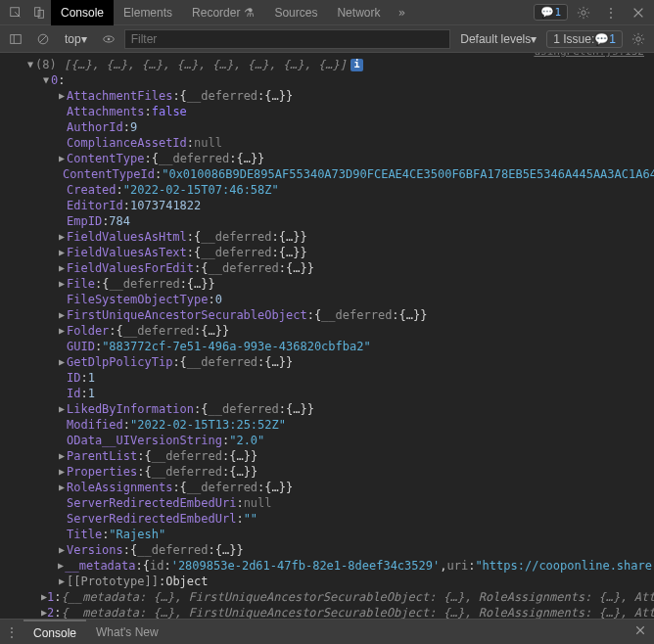 The width and height of the screenshot is (654, 644). What do you see at coordinates (356, 65) in the screenshot?
I see `info-icon: i` at bounding box center [356, 65].